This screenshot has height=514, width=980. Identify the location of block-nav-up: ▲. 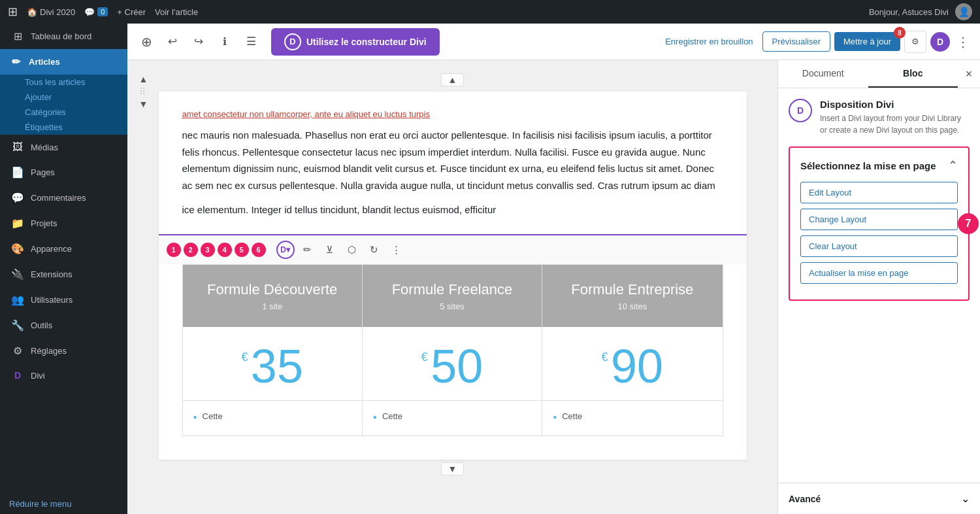
(453, 80).